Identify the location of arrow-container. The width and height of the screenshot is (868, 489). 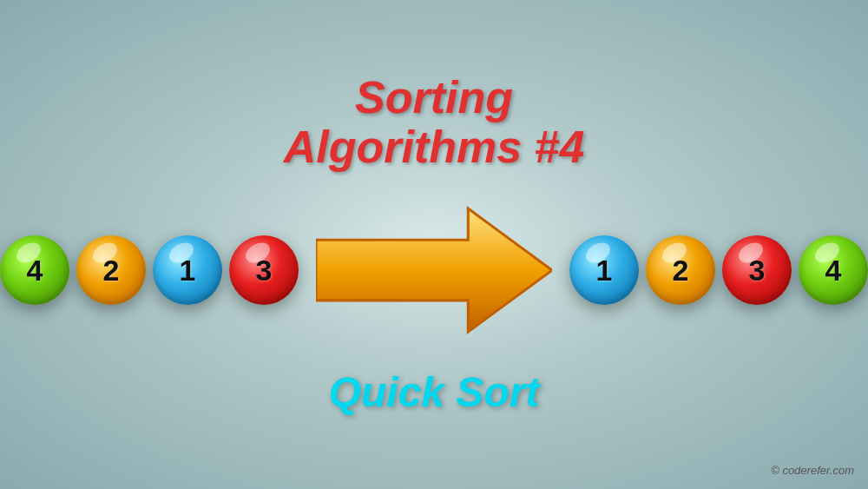
(434, 270).